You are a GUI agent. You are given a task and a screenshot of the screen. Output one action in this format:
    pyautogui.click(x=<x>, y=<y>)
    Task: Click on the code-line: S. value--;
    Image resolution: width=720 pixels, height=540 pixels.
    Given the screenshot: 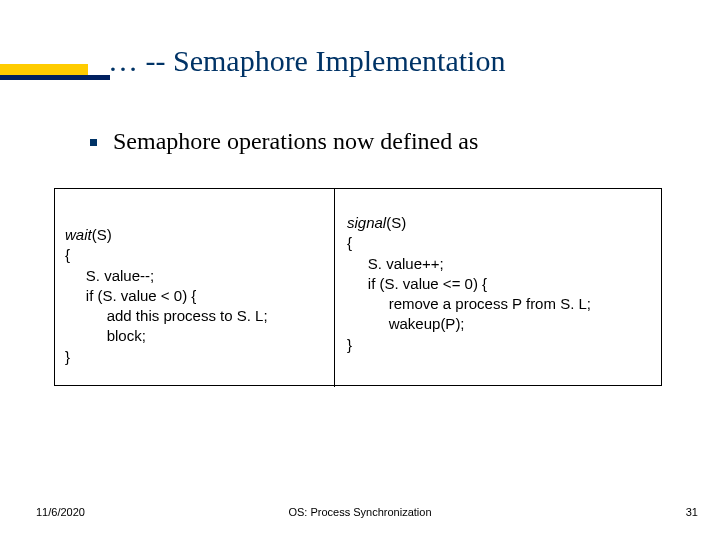 What is the action you would take?
    pyautogui.click(x=110, y=276)
    